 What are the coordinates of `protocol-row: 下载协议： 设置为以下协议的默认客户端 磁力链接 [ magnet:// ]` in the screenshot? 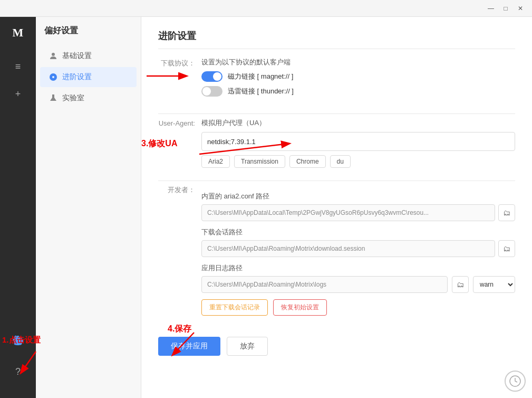 It's located at (336, 79).